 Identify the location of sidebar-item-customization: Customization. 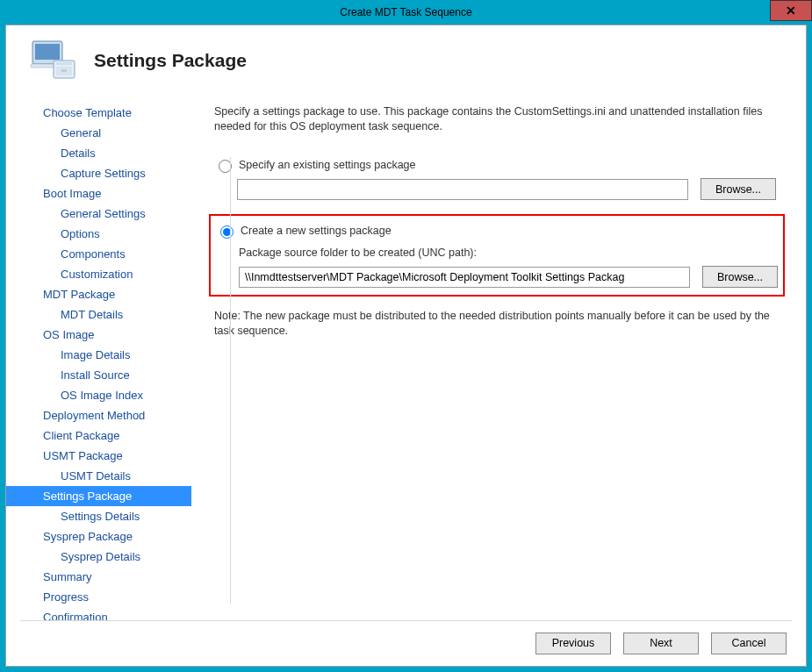
(98, 274).